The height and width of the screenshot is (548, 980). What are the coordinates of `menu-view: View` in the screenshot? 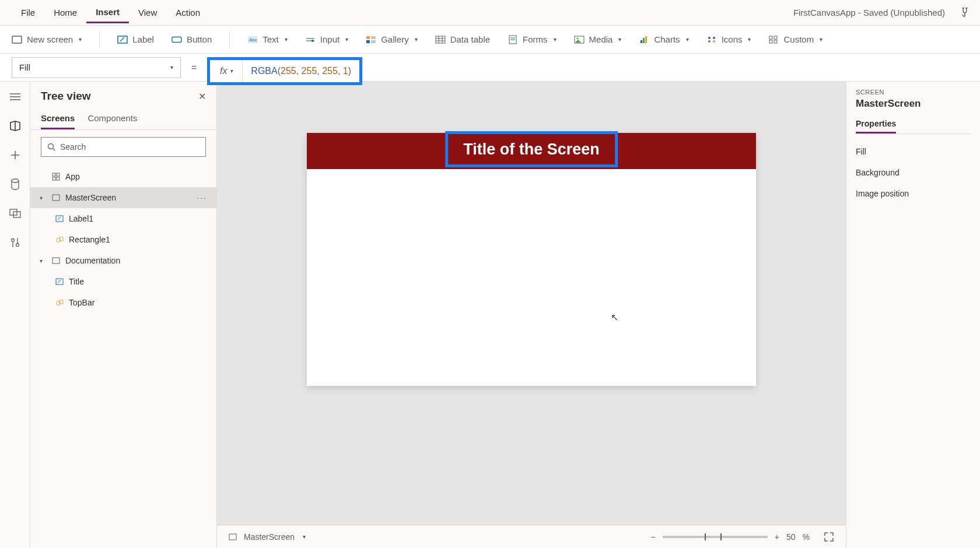 It's located at (148, 13).